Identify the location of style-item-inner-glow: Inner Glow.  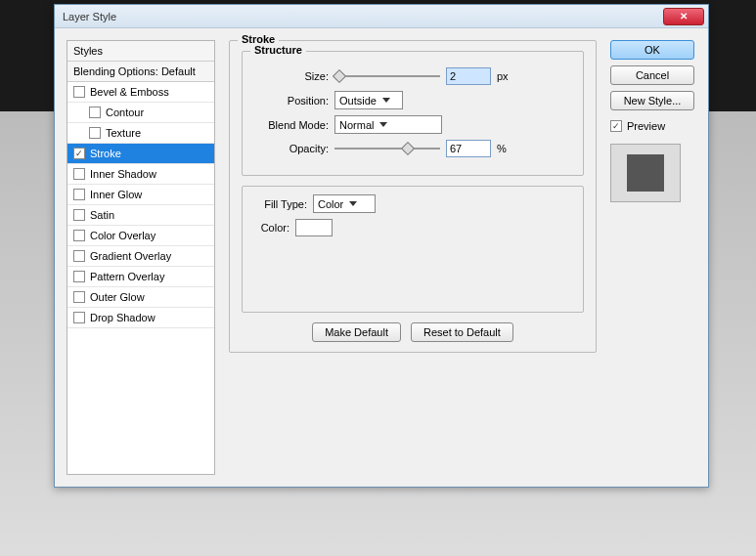
(141, 195).